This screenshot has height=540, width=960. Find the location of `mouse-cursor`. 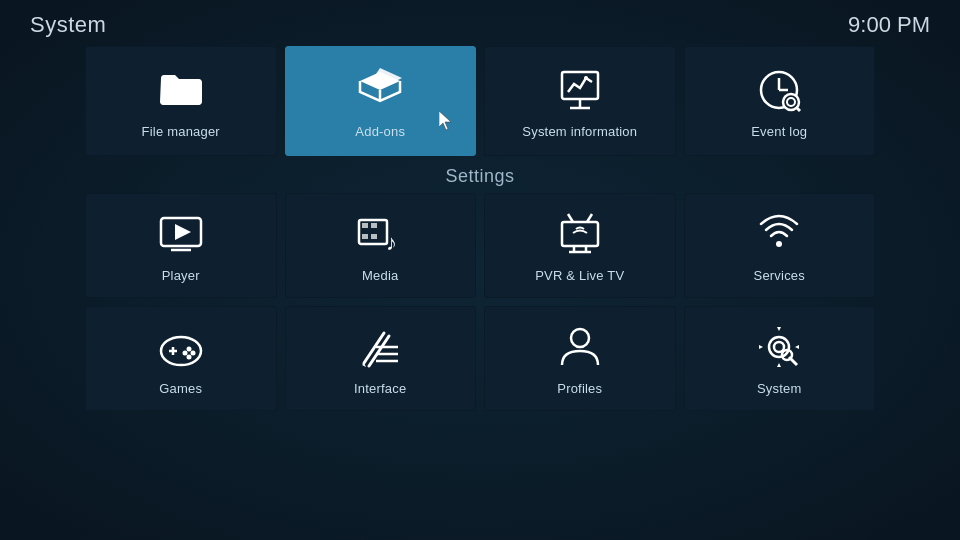

mouse-cursor is located at coordinates (447, 121).